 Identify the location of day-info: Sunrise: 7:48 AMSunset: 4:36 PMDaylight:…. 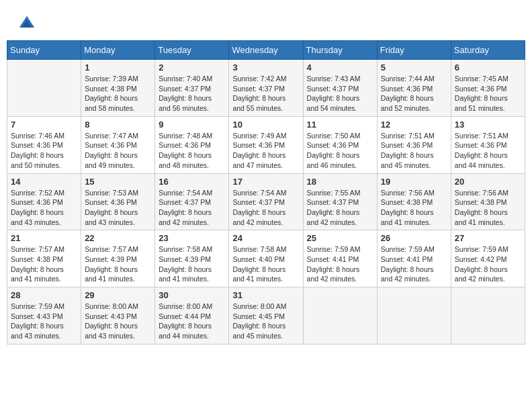
(192, 150).